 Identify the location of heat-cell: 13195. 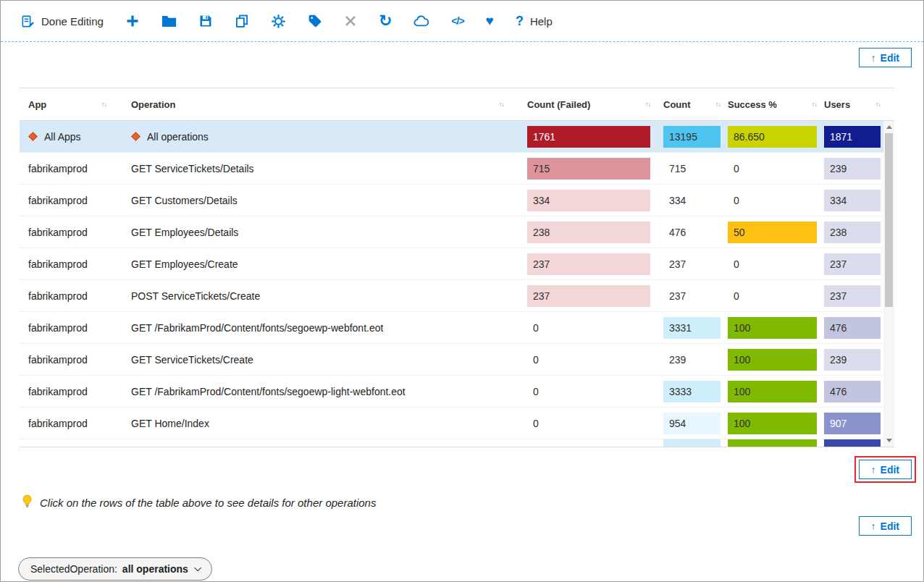
(692, 137).